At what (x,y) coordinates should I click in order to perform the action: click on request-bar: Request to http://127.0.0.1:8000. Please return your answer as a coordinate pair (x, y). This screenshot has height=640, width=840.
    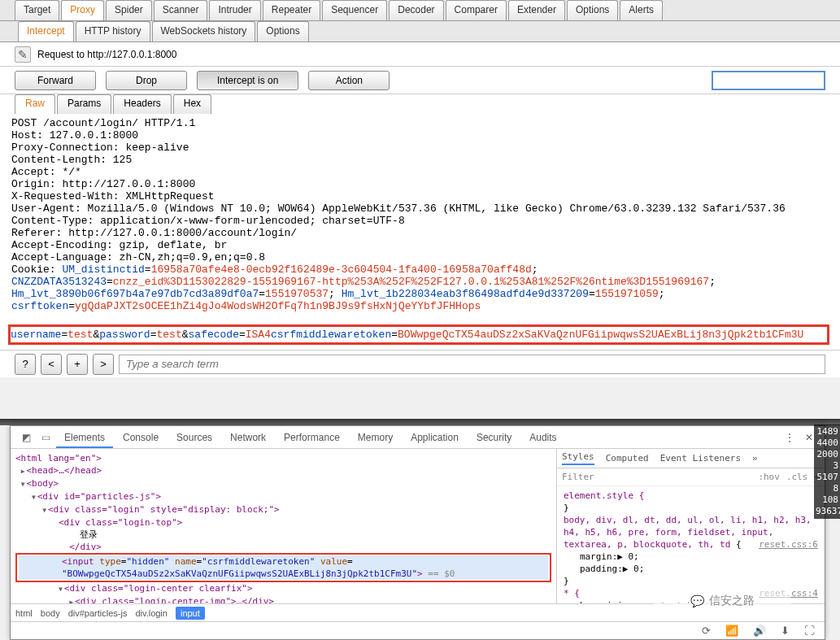
    Looking at the image, I should click on (420, 54).